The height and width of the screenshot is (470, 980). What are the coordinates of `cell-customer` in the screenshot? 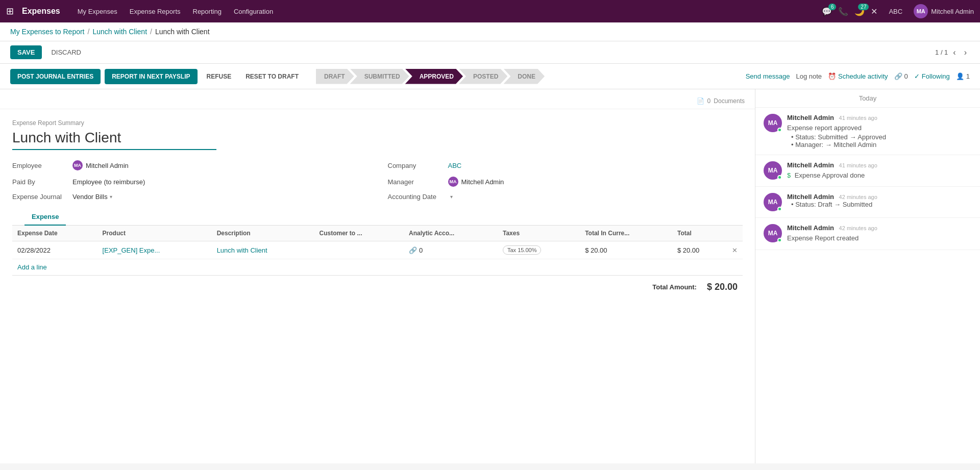 It's located at (359, 250).